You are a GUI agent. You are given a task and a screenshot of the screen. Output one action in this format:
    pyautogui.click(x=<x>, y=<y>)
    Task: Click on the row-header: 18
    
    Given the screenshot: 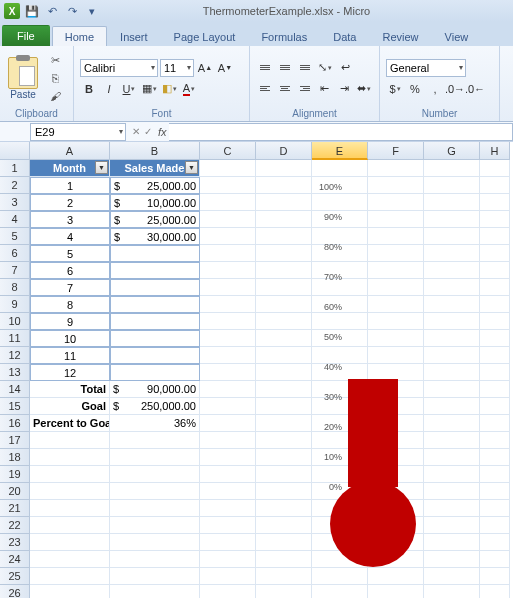 What is the action you would take?
    pyautogui.click(x=15, y=458)
    